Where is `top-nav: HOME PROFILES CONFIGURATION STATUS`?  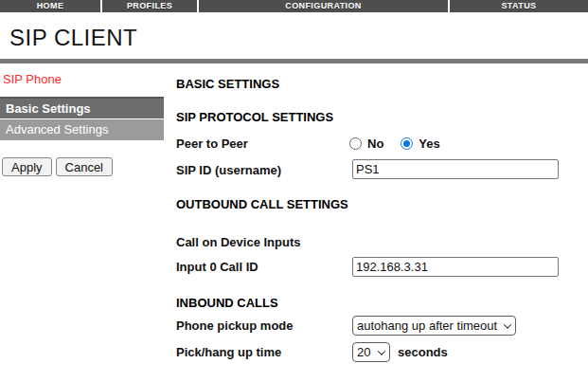
top-nav: HOME PROFILES CONFIGURATION STATUS is located at coordinates (294, 6).